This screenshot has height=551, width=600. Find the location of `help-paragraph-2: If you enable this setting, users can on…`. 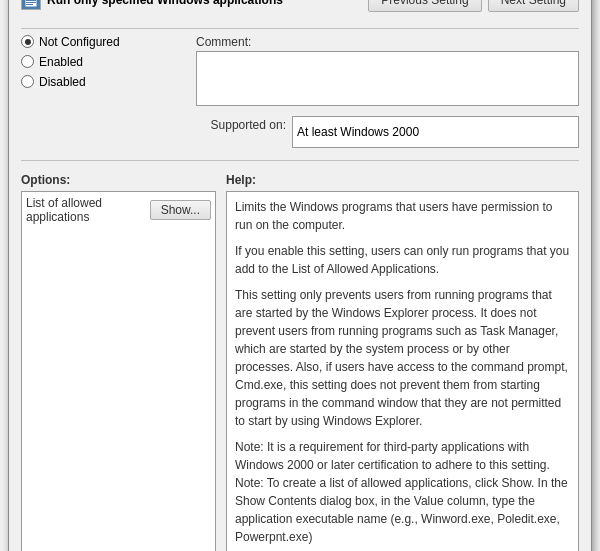

help-paragraph-2: If you enable this setting, users can on… is located at coordinates (402, 260).